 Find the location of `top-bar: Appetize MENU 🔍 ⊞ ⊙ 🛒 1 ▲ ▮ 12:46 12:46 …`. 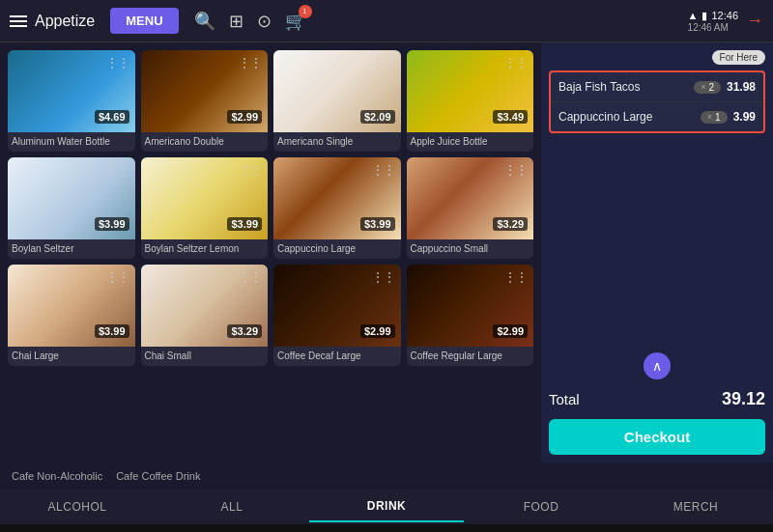

top-bar: Appetize MENU 🔍 ⊞ ⊙ 🛒 1 ▲ ▮ 12:46 12:46 … is located at coordinates (386, 21).